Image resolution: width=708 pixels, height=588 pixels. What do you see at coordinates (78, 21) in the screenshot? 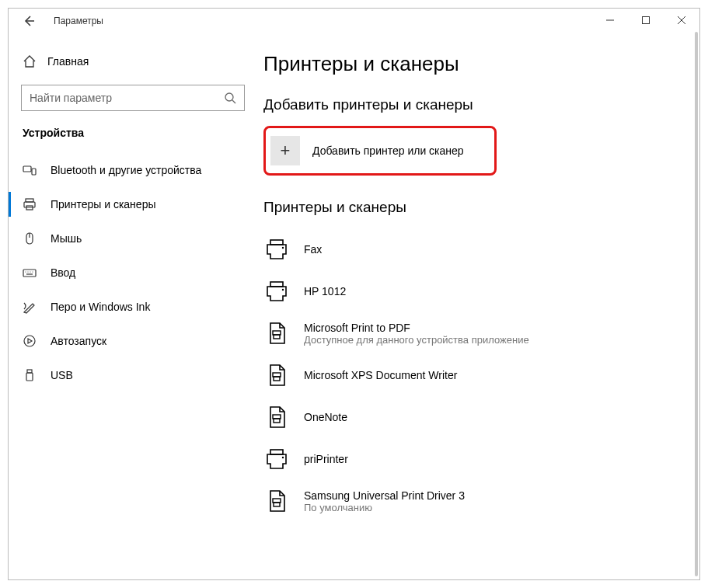
I see `window-title: Параметры` at bounding box center [78, 21].